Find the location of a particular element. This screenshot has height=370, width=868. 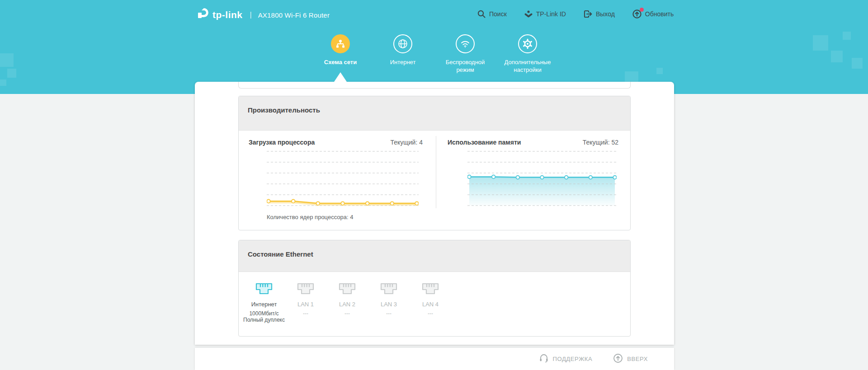

globe-icon is located at coordinates (403, 44).